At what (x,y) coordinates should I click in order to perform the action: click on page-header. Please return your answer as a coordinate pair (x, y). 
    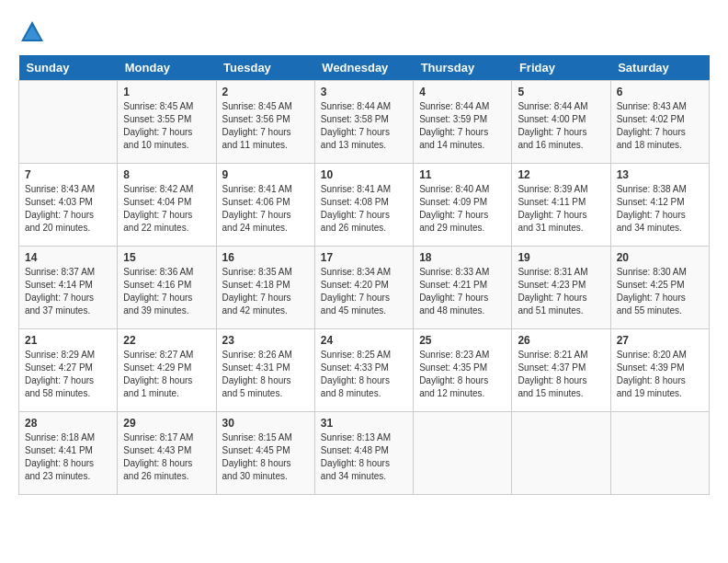
    Looking at the image, I should click on (364, 32).